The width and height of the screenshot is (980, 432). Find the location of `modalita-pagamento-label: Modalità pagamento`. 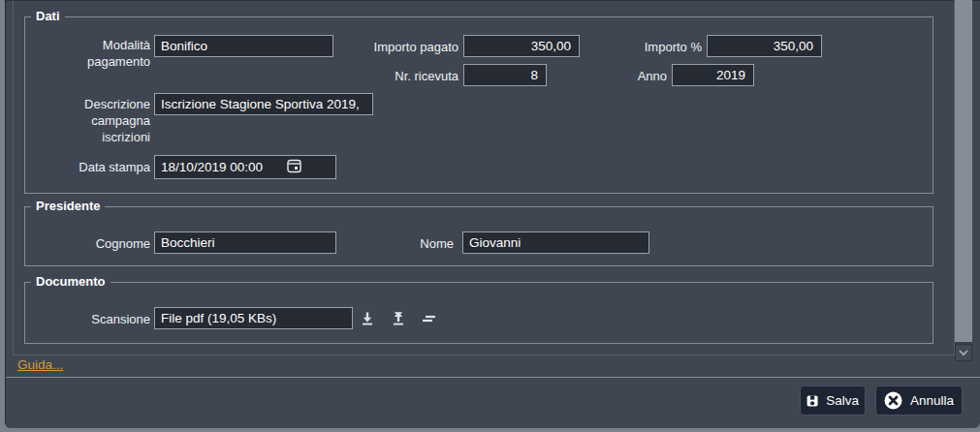

modalita-pagamento-label: Modalità pagamento is located at coordinates (114, 53).